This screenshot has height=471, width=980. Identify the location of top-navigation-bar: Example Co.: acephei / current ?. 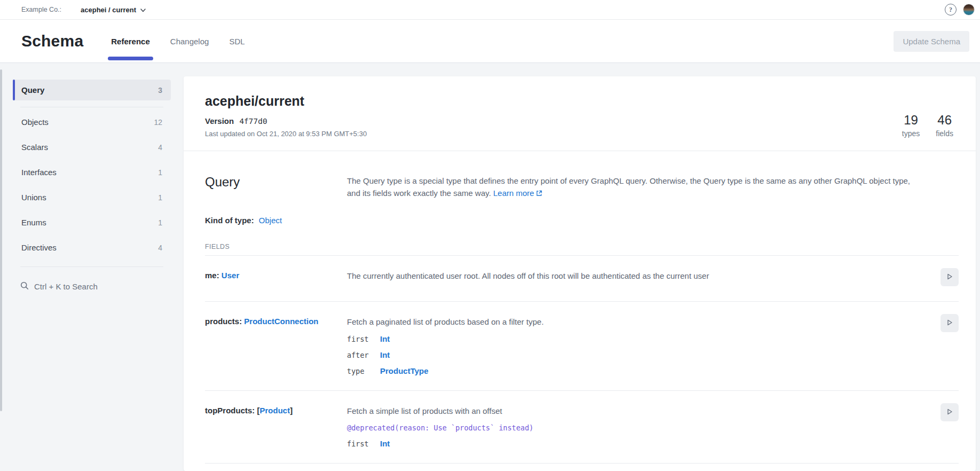
(490, 10).